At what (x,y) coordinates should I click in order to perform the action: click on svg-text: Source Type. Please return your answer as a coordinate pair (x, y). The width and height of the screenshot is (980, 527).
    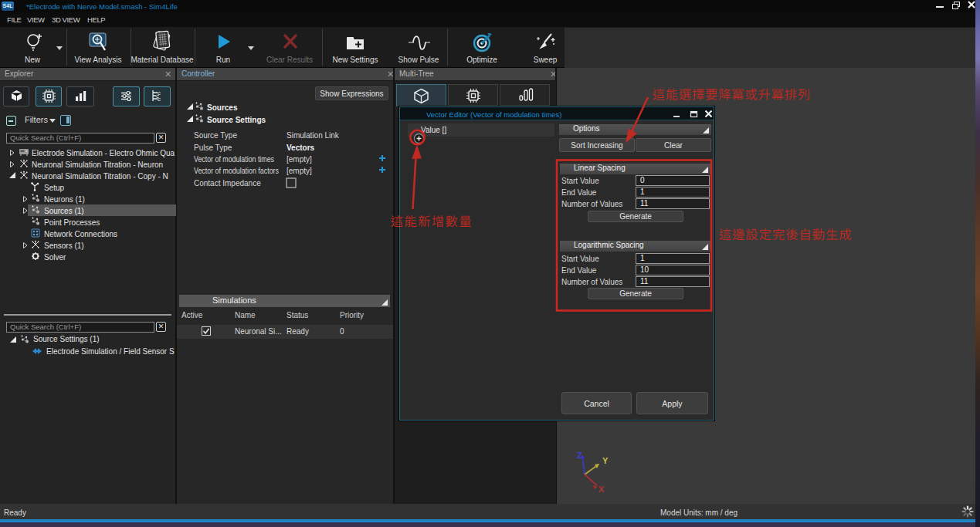
    Looking at the image, I should click on (215, 136).